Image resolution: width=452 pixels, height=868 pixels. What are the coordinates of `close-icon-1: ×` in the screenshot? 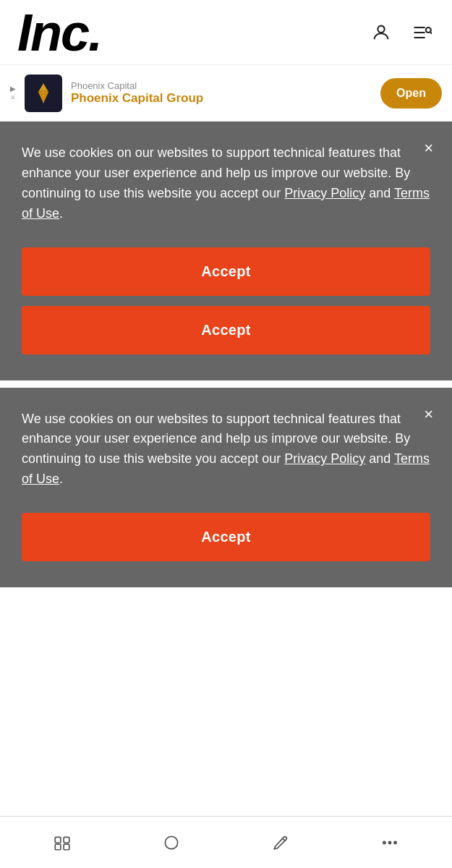 It's located at (428, 148).